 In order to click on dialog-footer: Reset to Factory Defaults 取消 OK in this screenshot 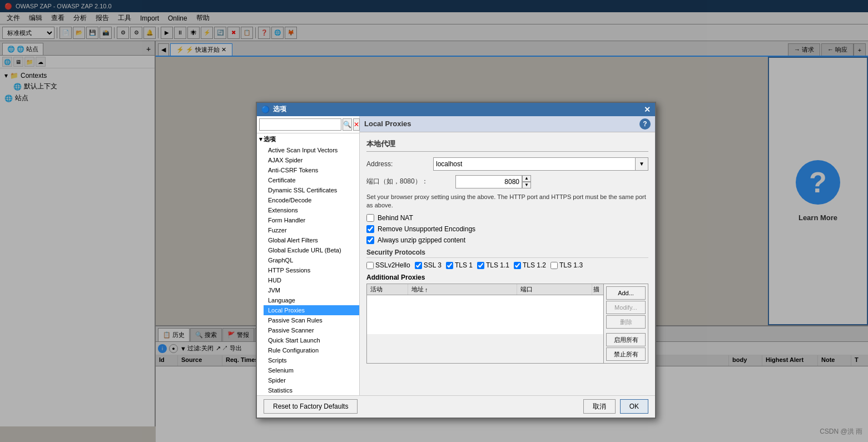, I will do `click(456, 406)`.